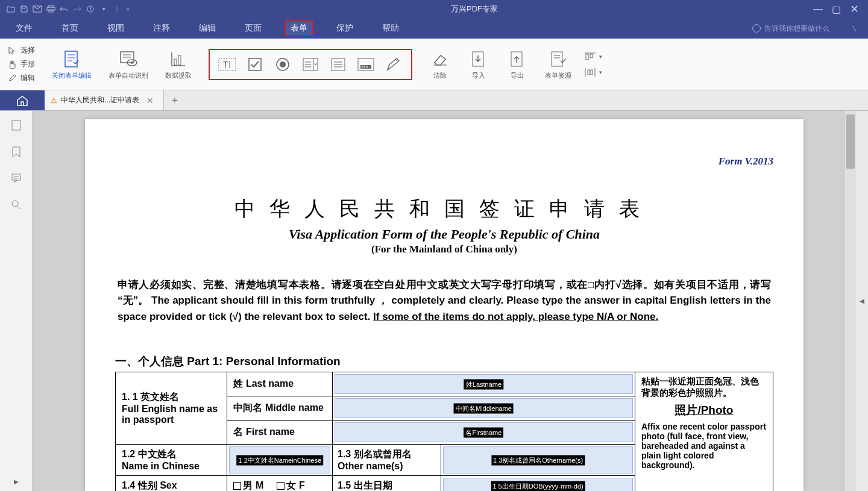  Describe the element at coordinates (207, 28) in the screenshot. I see `menu-edit: 编辑` at that location.